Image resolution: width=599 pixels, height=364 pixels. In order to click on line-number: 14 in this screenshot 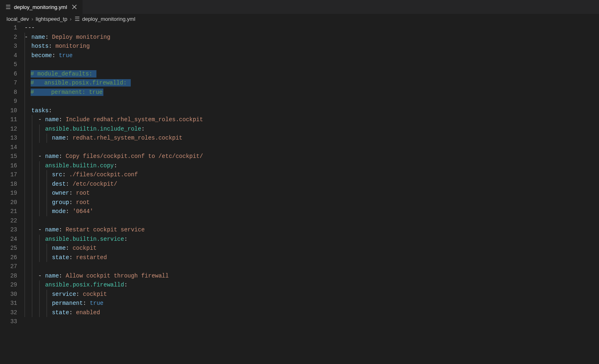, I will do `click(9, 148)`.